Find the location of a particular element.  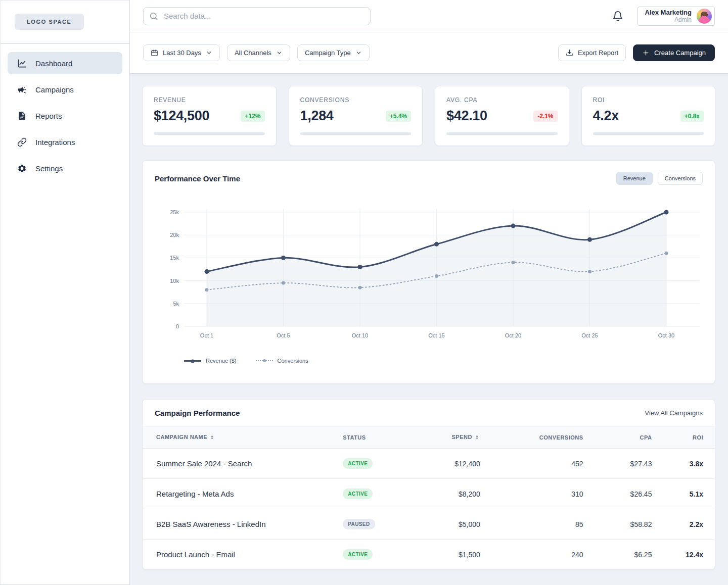

kpi-label: AVG. CPA is located at coordinates (502, 100).